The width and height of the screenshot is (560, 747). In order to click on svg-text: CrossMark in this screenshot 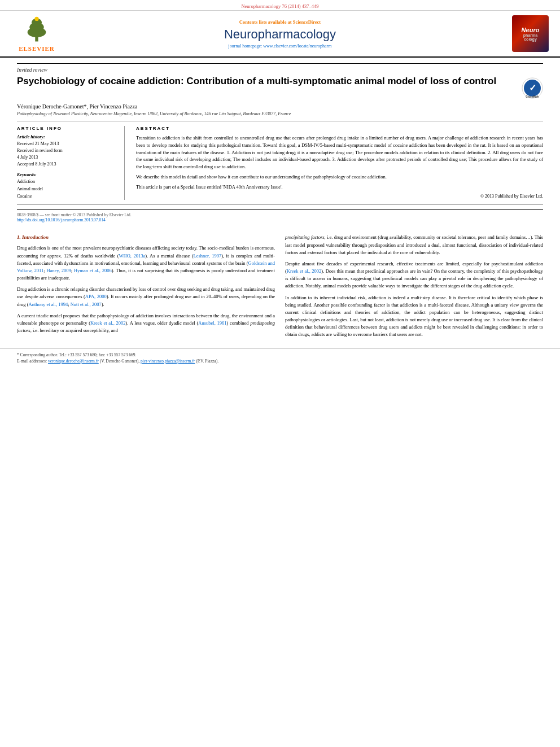, I will do `click(532, 97)`.